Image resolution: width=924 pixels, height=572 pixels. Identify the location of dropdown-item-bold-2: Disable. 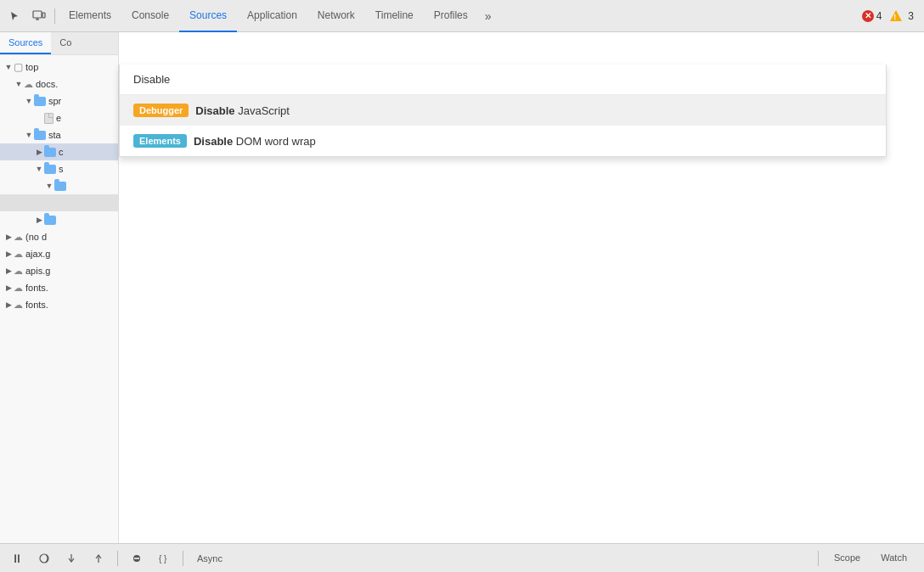
(213, 141).